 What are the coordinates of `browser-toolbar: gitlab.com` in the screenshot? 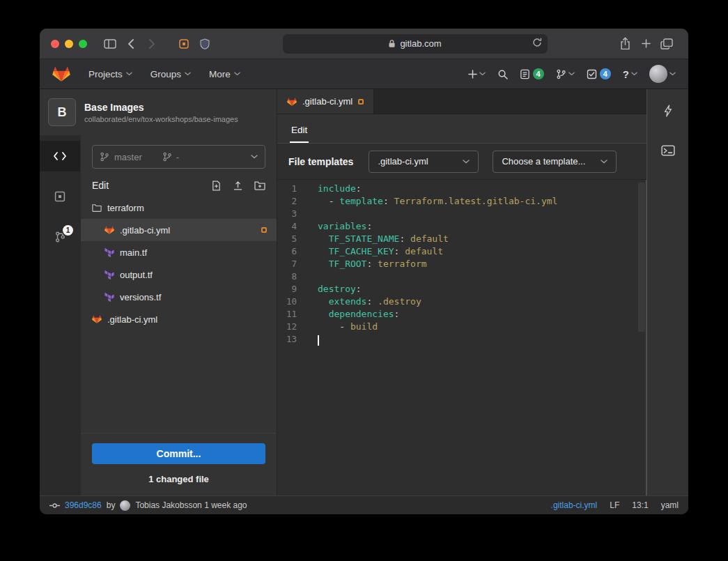 It's located at (364, 44).